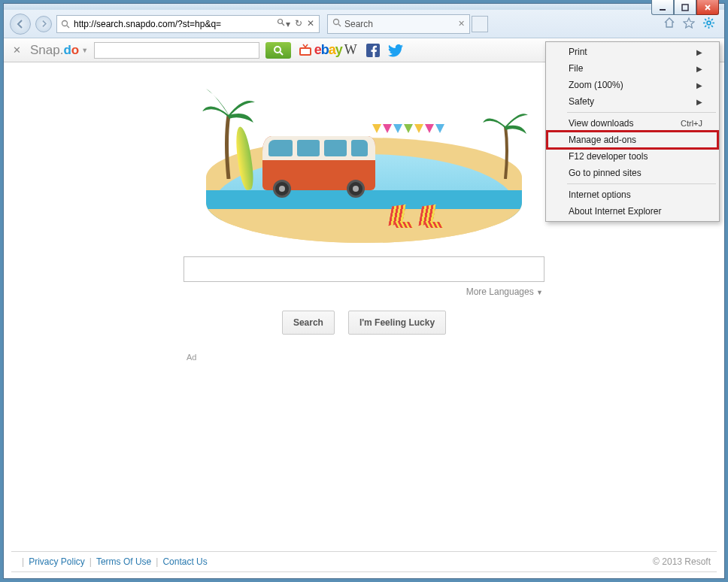 This screenshot has width=728, height=582. What do you see at coordinates (123, 562) in the screenshot?
I see `footer-terms-link: Terms Of Use` at bounding box center [123, 562].